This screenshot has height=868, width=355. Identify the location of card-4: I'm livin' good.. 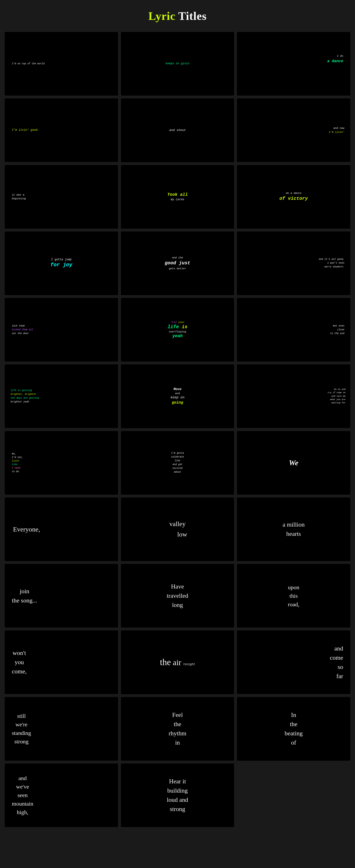
(61, 130).